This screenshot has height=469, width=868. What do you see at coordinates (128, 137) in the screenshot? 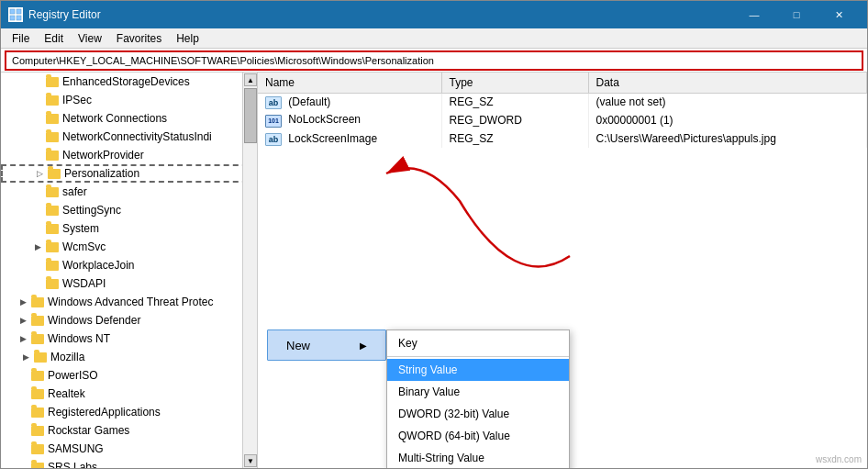
I see `list-item: NetworkConnectivityStatusIndi` at bounding box center [128, 137].